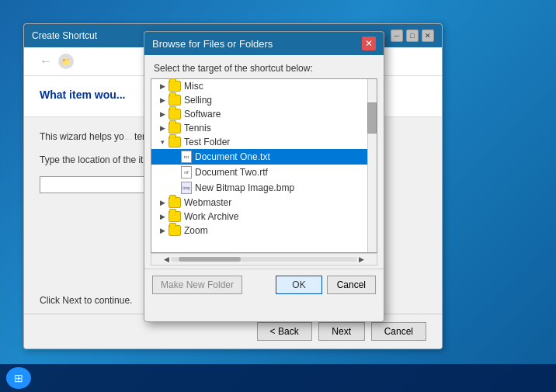 The width and height of the screenshot is (556, 392). Describe the element at coordinates (399, 331) in the screenshot. I see `cancel-button: Cancel` at that location.